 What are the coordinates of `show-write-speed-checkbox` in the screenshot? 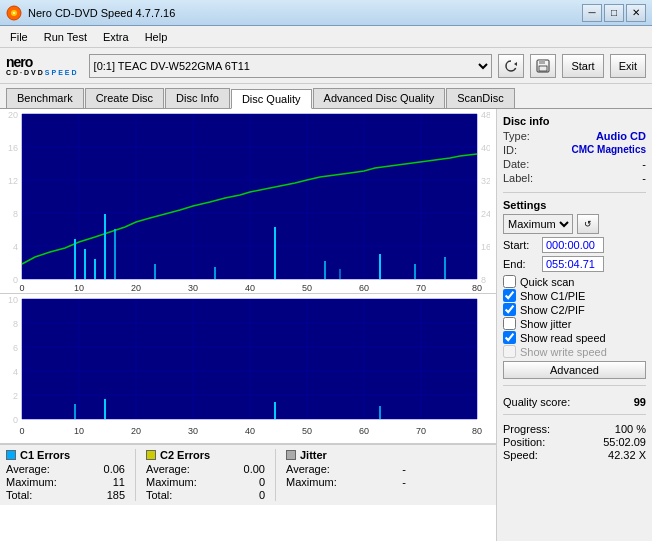 It's located at (510, 352).